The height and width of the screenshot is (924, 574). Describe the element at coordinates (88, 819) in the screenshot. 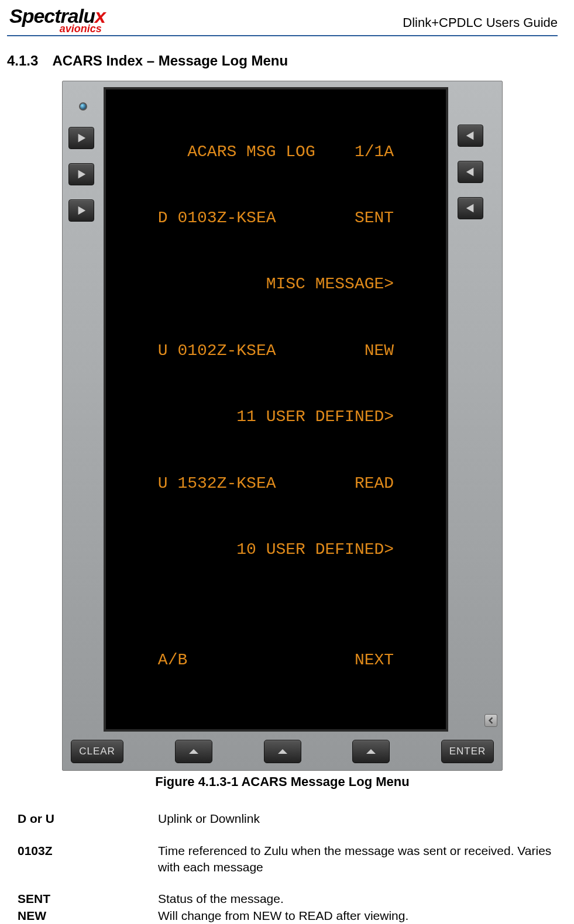

I see `definition-term: D or U` at that location.